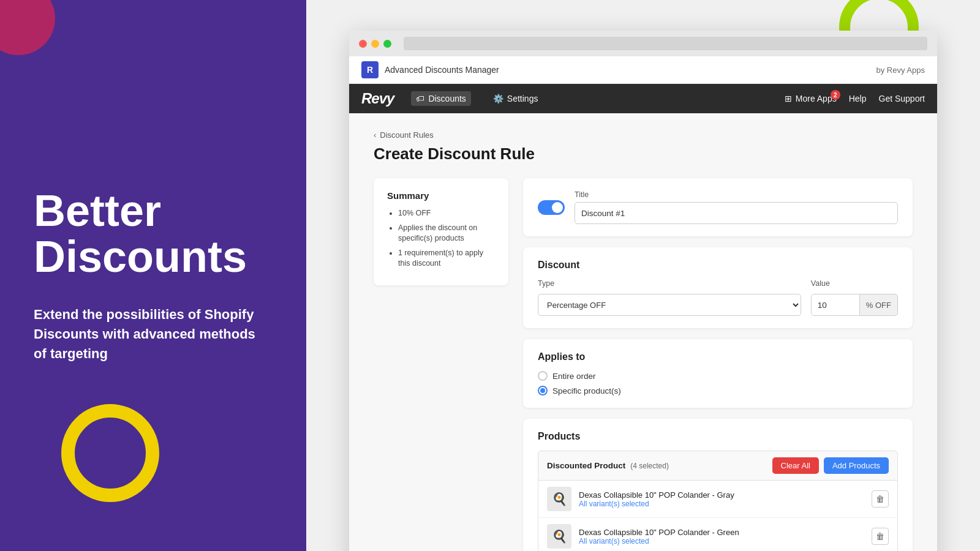 The image size is (980, 551). Describe the element at coordinates (718, 485) in the screenshot. I see `products-card: Products Discounted Product (4 selected)…` at that location.